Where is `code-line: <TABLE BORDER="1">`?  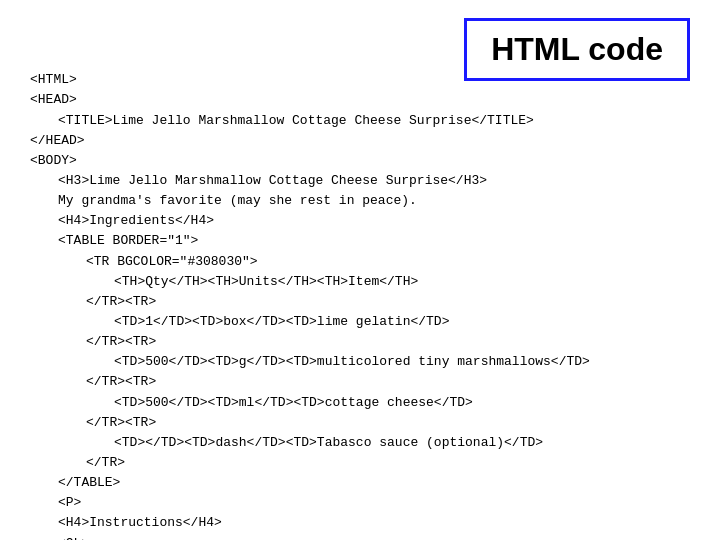 code-line: <TABLE BORDER="1"> is located at coordinates (360, 241).